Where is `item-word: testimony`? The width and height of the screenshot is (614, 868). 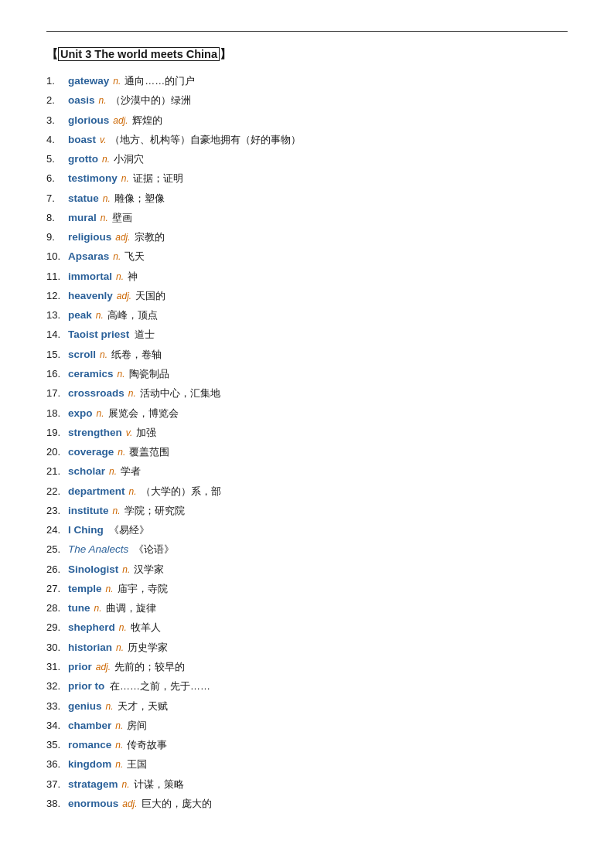
item-word: testimony is located at coordinates (93, 179).